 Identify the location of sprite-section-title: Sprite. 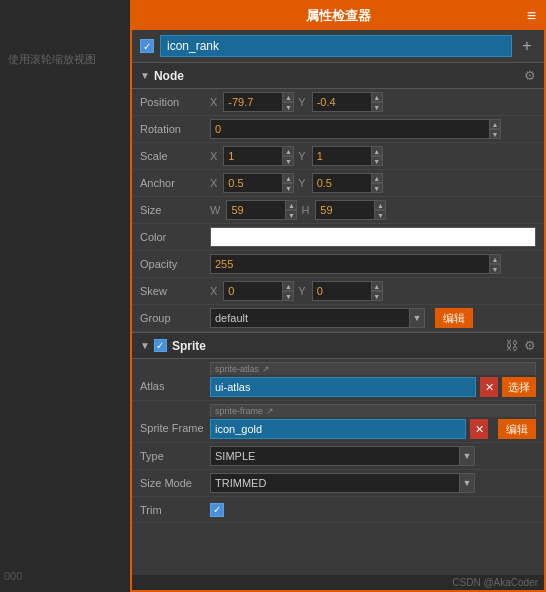
(189, 346).